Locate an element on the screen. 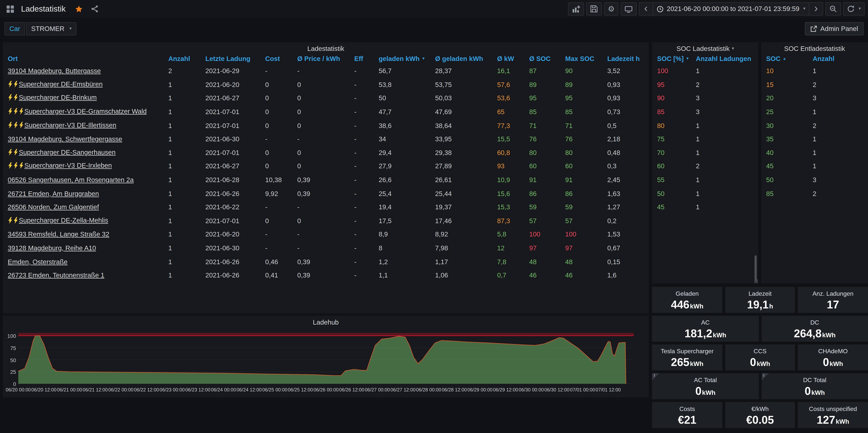 This screenshot has width=868, height=433. y-axis-label: 100 is located at coordinates (9, 336).